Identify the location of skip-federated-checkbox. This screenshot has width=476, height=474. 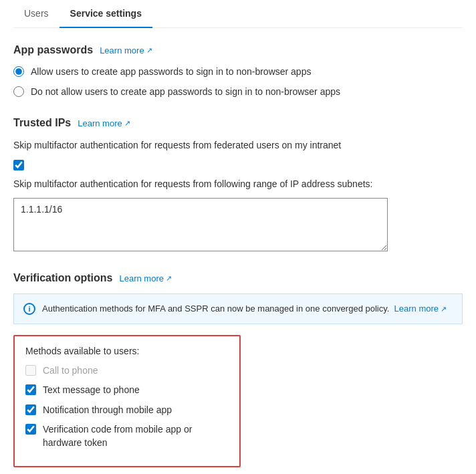
(19, 165).